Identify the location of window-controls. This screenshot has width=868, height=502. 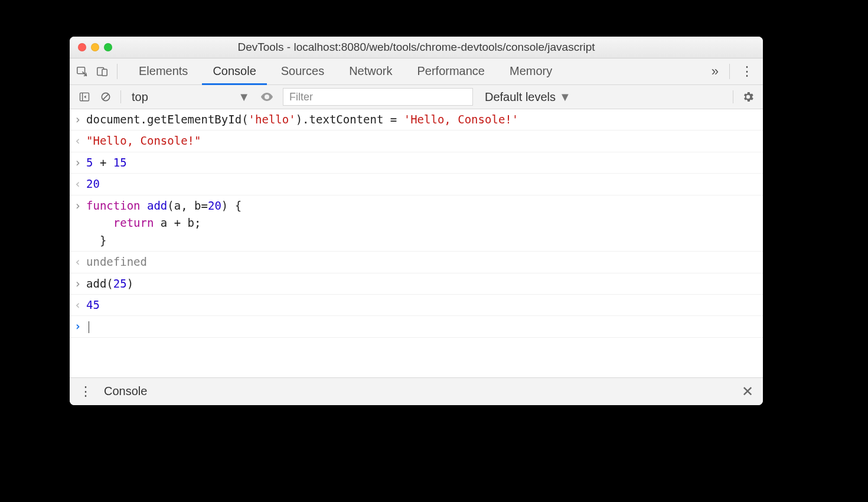
(95, 47).